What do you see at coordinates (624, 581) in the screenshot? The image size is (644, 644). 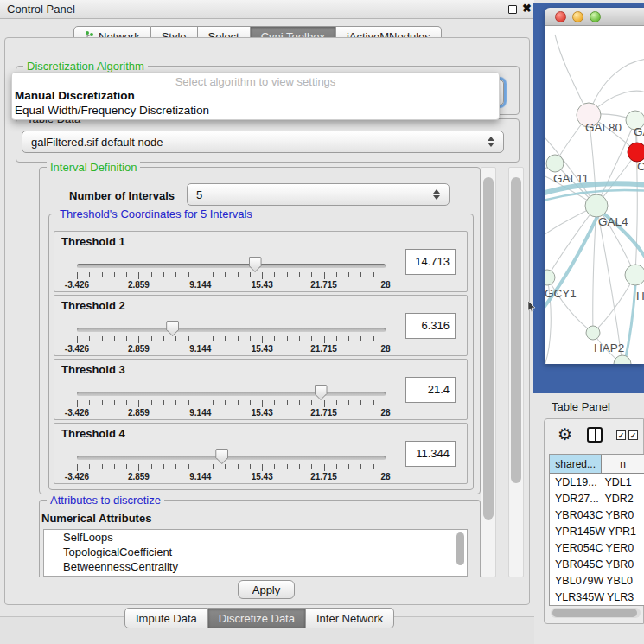 I see `cell-name: YBL0` at bounding box center [624, 581].